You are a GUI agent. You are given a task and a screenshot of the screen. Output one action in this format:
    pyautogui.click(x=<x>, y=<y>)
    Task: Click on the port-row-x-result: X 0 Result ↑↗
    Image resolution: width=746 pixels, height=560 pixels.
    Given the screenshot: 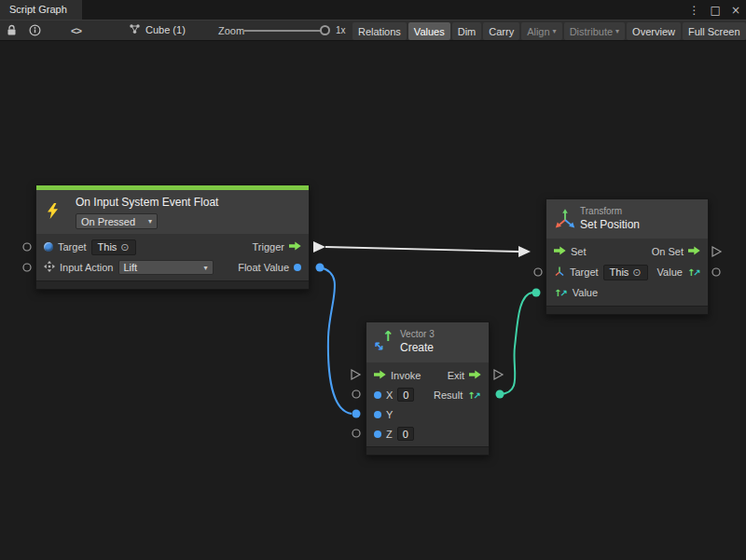 What is the action you would take?
    pyautogui.click(x=427, y=395)
    